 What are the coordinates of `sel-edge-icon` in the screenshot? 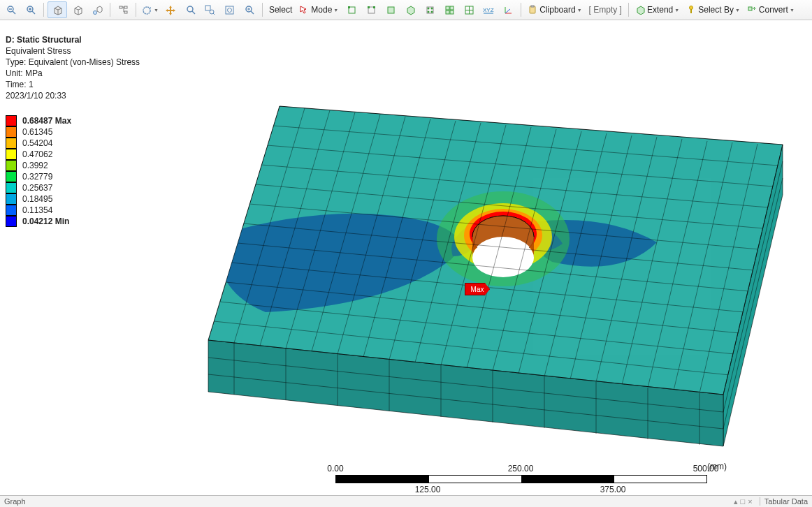 It's located at (371, 10).